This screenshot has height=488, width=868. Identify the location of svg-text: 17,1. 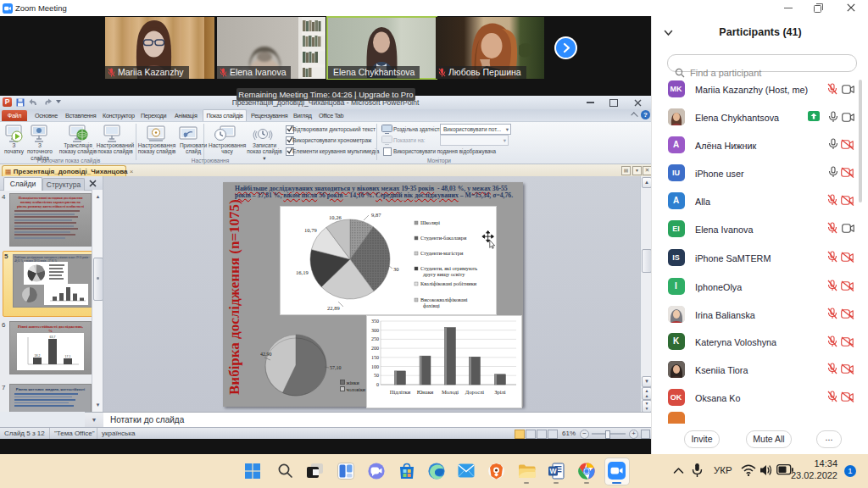
(68, 357).